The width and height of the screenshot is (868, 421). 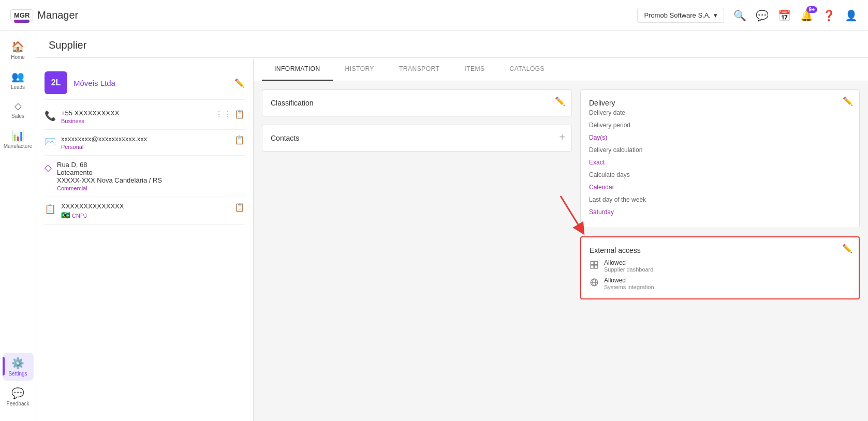 What do you see at coordinates (151, 173) in the screenshot?
I see `address-line2: Loteamento` at bounding box center [151, 173].